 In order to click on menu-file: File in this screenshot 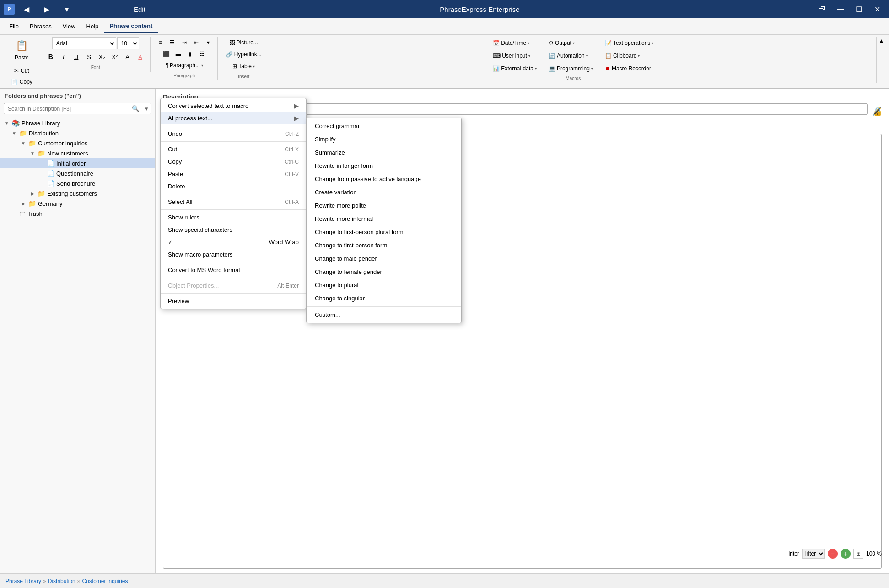, I will do `click(14, 27)`.